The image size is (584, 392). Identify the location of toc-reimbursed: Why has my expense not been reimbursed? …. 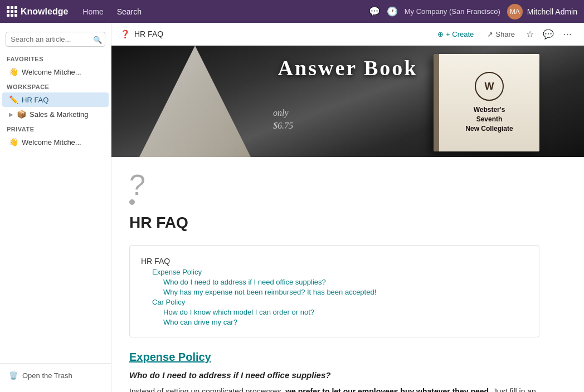
(345, 292).